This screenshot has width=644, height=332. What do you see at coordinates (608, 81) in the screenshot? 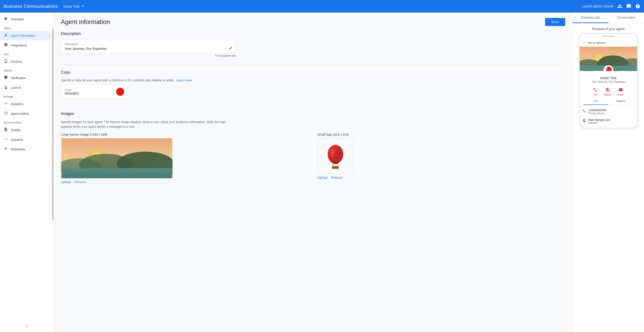
I see `phone-mockup: ← Info & options` at bounding box center [608, 81].